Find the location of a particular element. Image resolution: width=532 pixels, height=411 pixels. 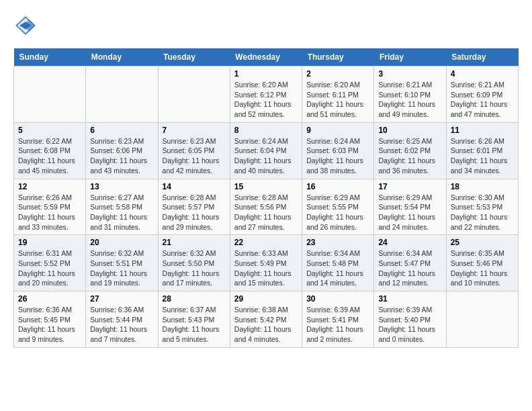

day-number-2: 2 is located at coordinates (338, 74).